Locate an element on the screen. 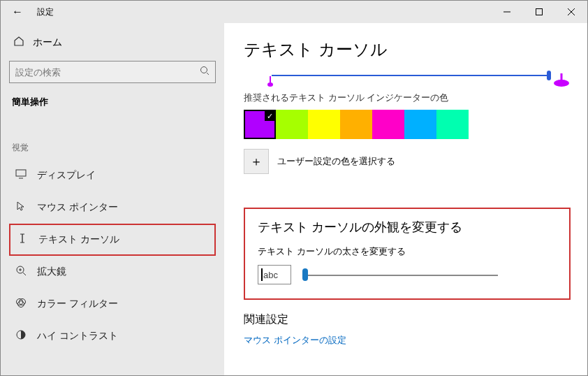 This screenshot has height=376, width=588. preview-text: abc is located at coordinates (271, 275).